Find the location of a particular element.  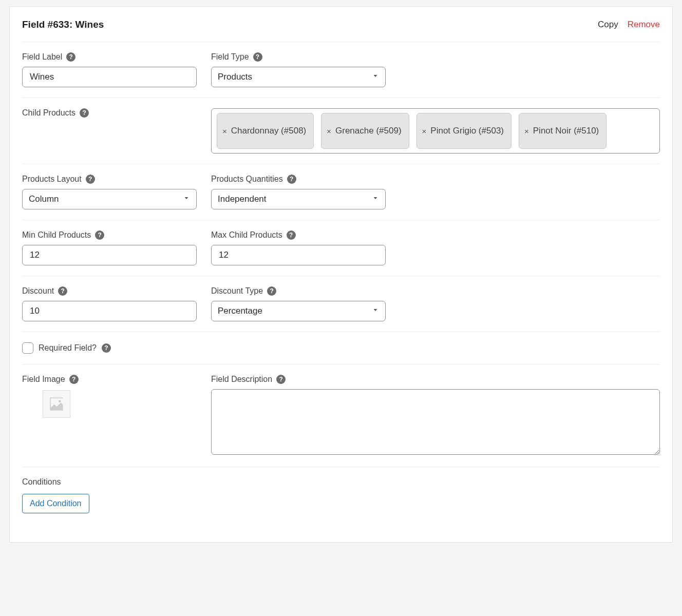

discount-input-wrap is located at coordinates (109, 311).